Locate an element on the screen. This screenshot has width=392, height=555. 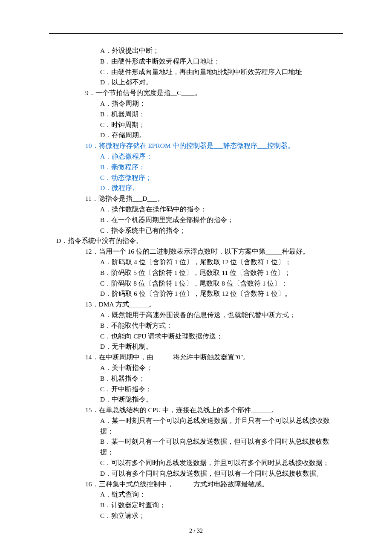
text-line: D．中断隐指令。 is located at coordinates (196, 400).